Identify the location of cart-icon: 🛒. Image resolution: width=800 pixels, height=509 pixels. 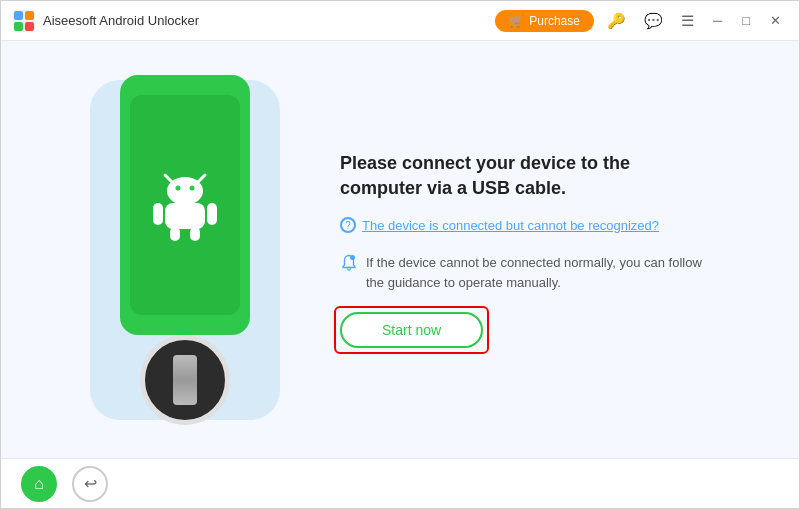
(516, 21).